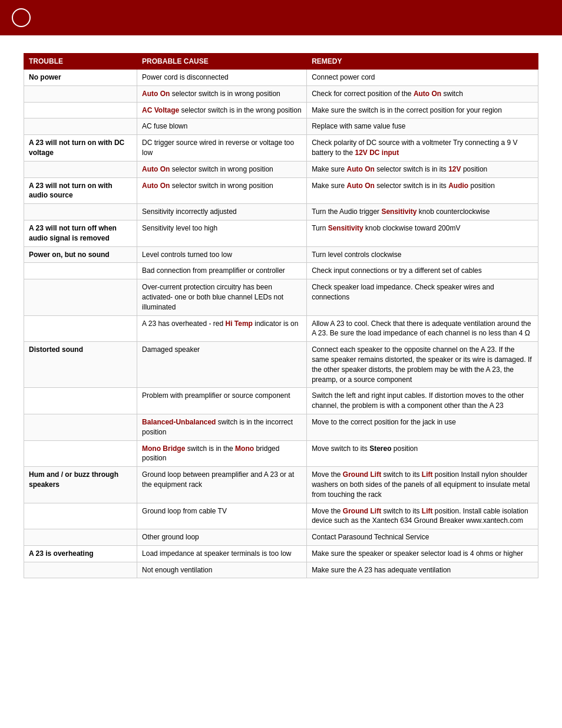  What do you see at coordinates (281, 18) in the screenshot?
I see `header` at bounding box center [281, 18].